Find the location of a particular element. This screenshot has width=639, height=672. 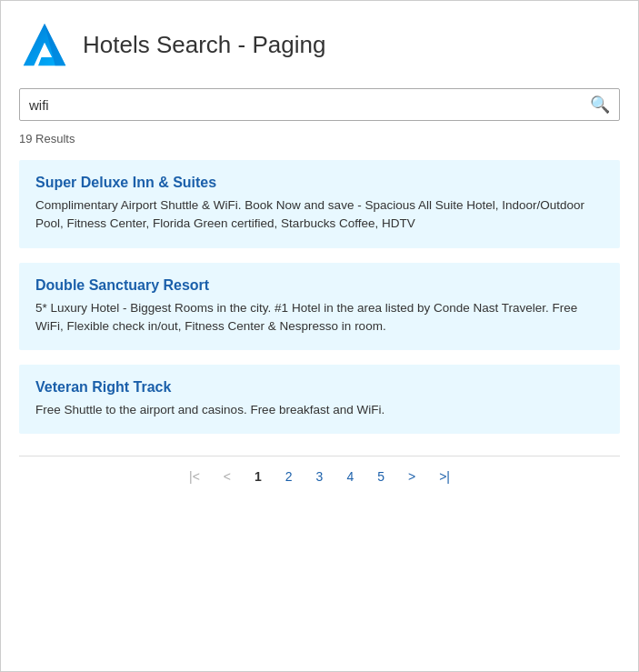

results-count: 19 Results is located at coordinates (320, 138).